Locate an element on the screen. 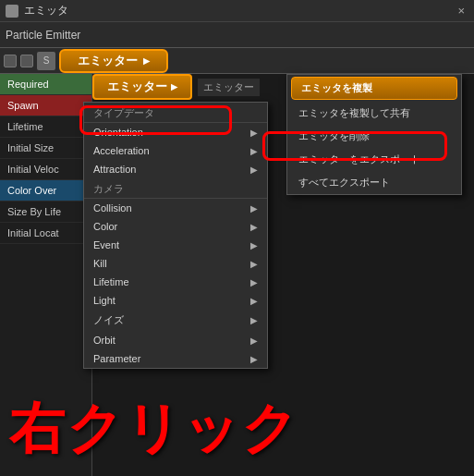 The height and width of the screenshot is (476, 474). menu-arrow-orbit: ▶ is located at coordinates (254, 340).